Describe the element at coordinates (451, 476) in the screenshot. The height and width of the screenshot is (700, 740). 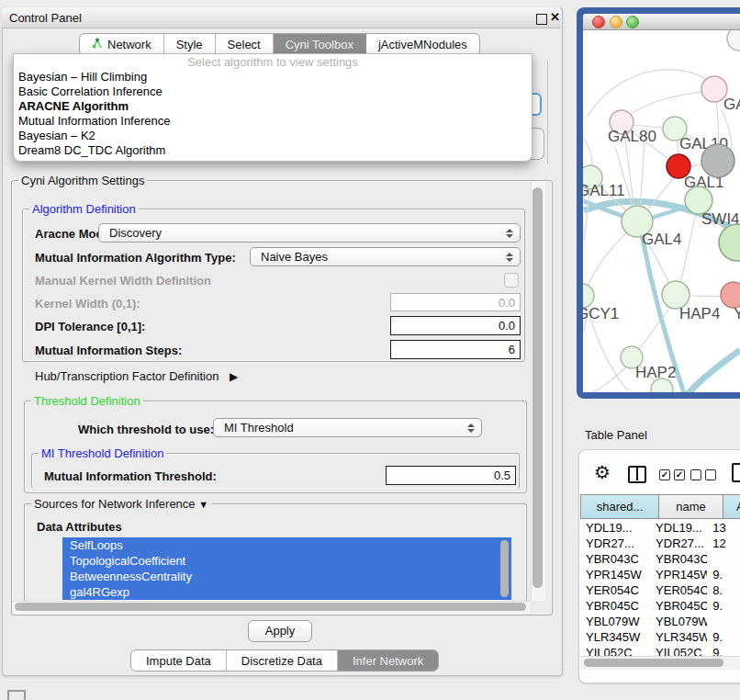
I see `mi-threshold-field: 0.5` at that location.